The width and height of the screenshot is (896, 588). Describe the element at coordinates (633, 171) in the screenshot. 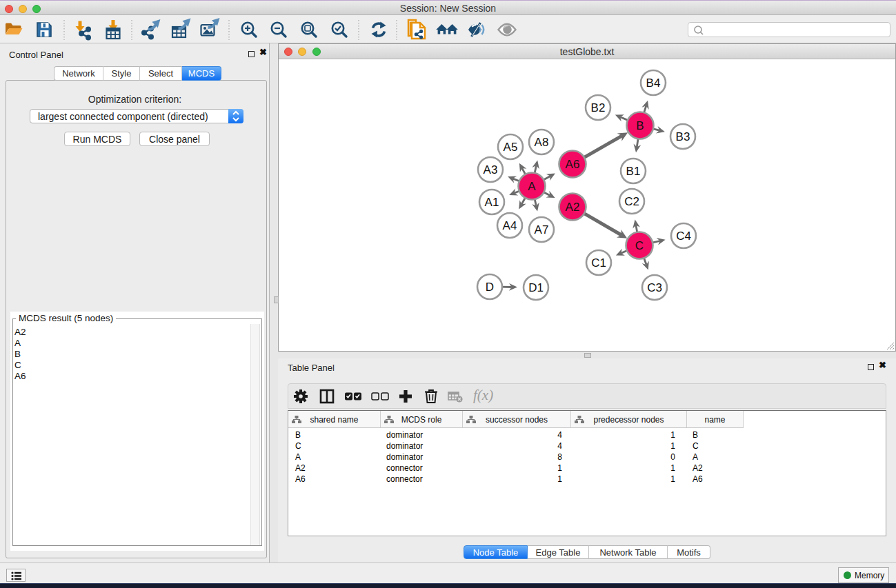

I see `svg-text: B1` at that location.